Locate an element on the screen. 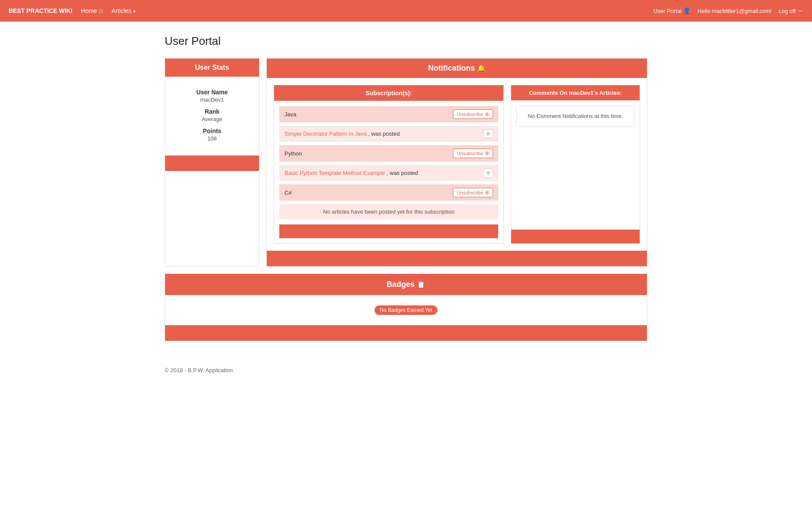 This screenshot has width=812, height=507. home-icon is located at coordinates (101, 11).